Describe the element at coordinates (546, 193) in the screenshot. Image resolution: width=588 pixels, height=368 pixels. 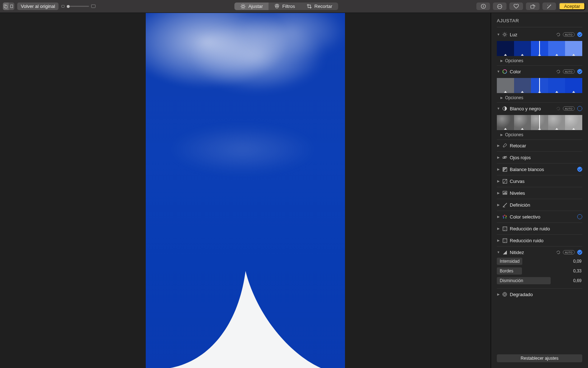
I see `section-levels-label: Niveles` at that location.